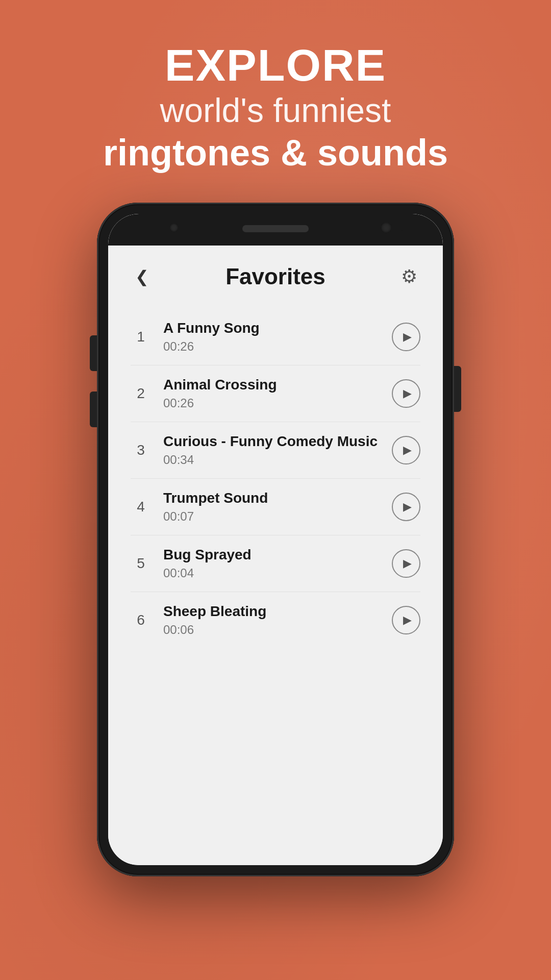 The image size is (551, 980). What do you see at coordinates (271, 328) in the screenshot?
I see `song-name: A Funny Song` at bounding box center [271, 328].